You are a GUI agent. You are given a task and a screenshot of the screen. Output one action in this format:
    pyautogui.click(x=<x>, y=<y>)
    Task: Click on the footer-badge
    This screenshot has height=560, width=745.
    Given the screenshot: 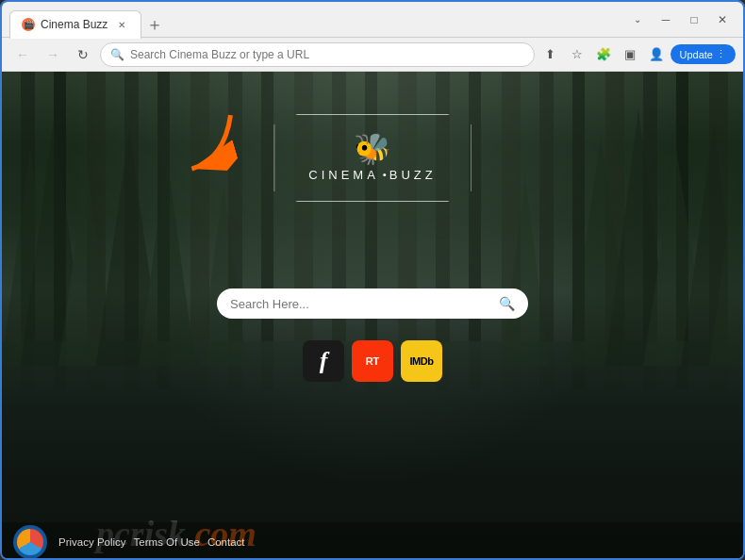 What is the action you would take?
    pyautogui.click(x=30, y=542)
    